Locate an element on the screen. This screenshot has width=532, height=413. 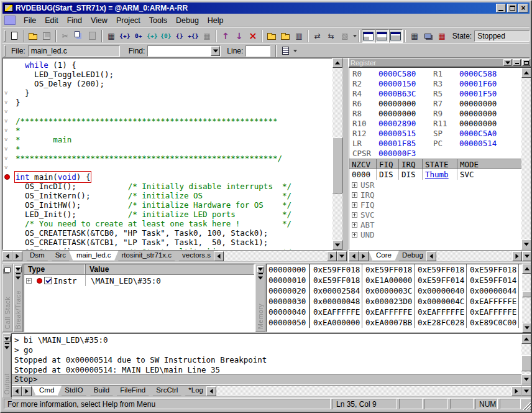
editor-vscroll-thumb is located at coordinates (337, 165).